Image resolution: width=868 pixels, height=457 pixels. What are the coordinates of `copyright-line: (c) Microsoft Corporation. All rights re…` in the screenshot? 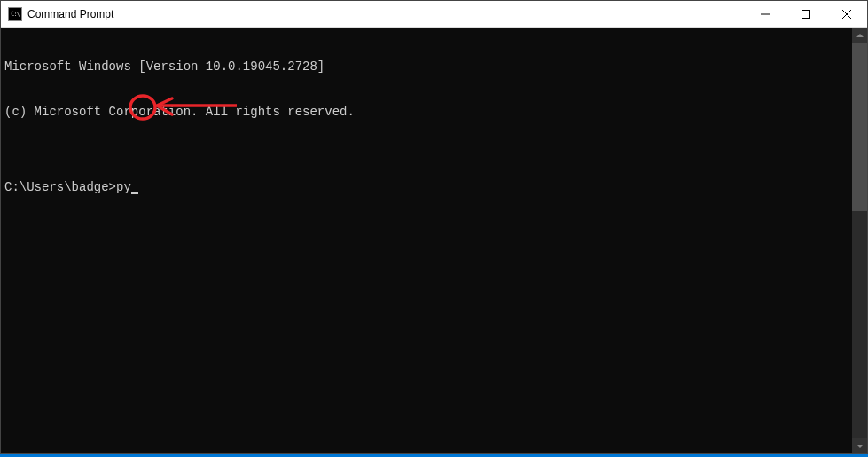 It's located at (426, 112).